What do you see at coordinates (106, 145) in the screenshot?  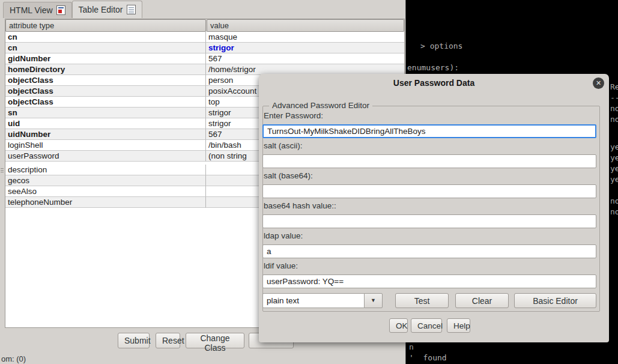 I see `attribute-type-cell: loginShell` at bounding box center [106, 145].